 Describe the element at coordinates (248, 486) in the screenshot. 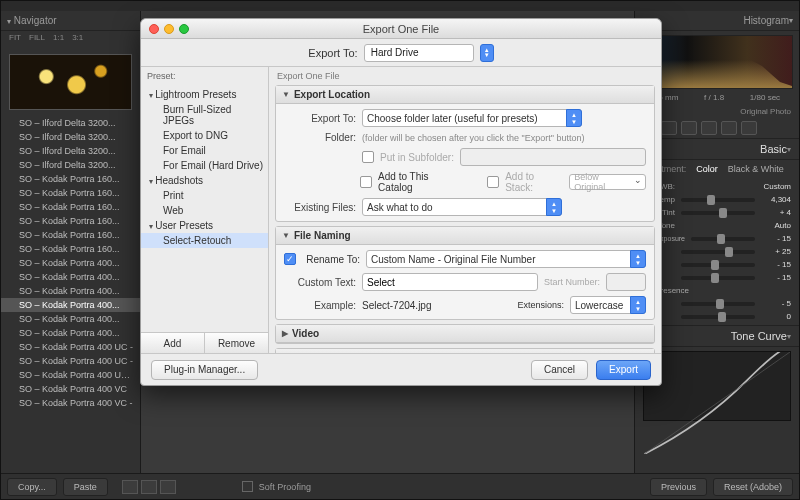

I see `checkbox-icon` at that location.